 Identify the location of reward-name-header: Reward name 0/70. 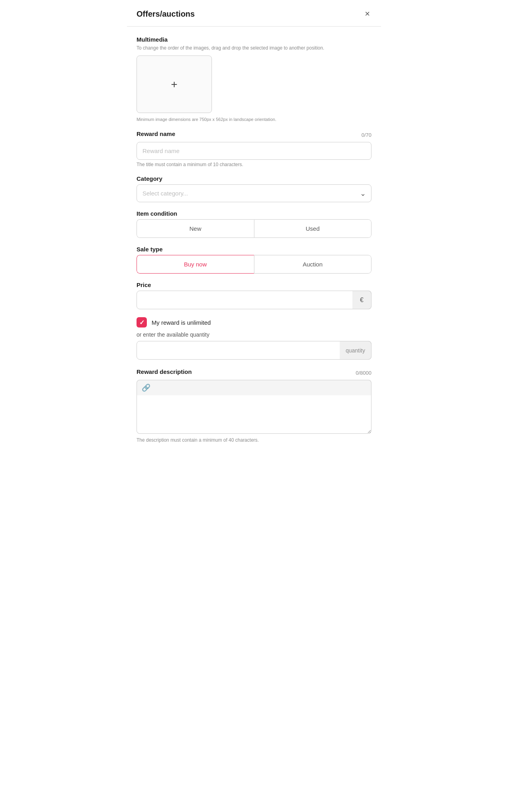
(254, 135).